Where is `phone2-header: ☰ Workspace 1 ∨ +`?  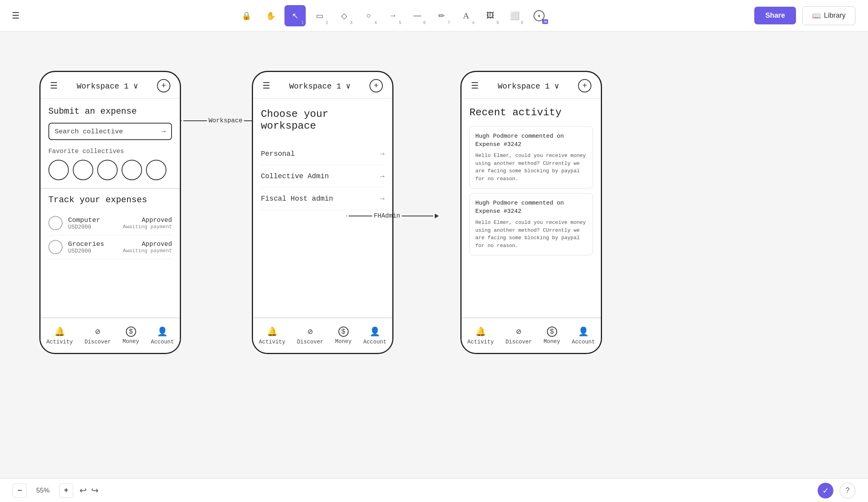 phone2-header: ☰ Workspace 1 ∨ + is located at coordinates (323, 85).